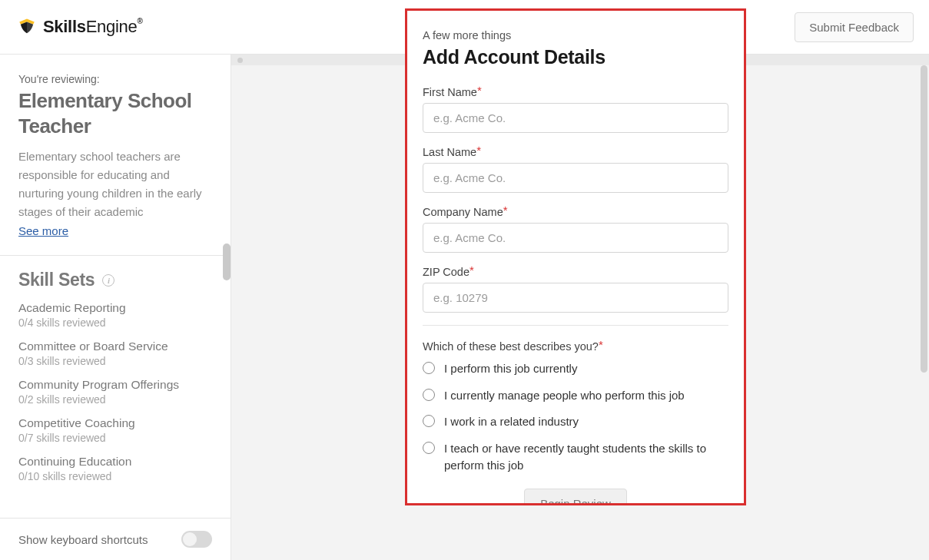  Describe the element at coordinates (576, 298) in the screenshot. I see `zip-code-input` at that location.